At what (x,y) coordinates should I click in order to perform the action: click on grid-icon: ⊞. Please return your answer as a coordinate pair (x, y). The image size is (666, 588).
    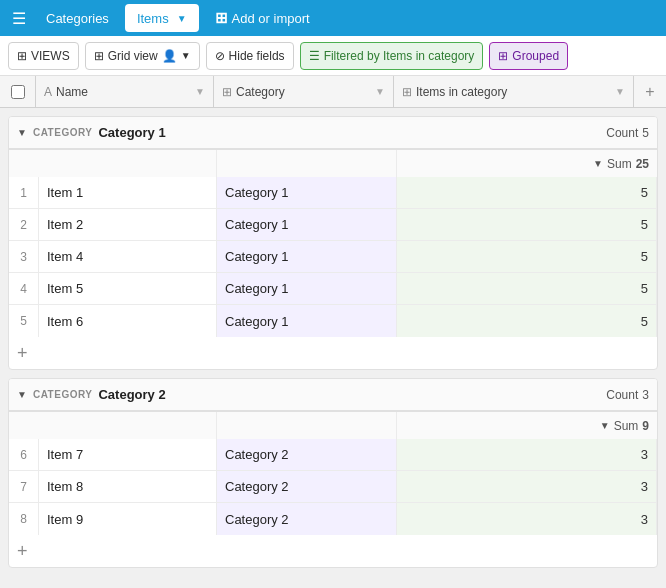
    Looking at the image, I should click on (99, 56).